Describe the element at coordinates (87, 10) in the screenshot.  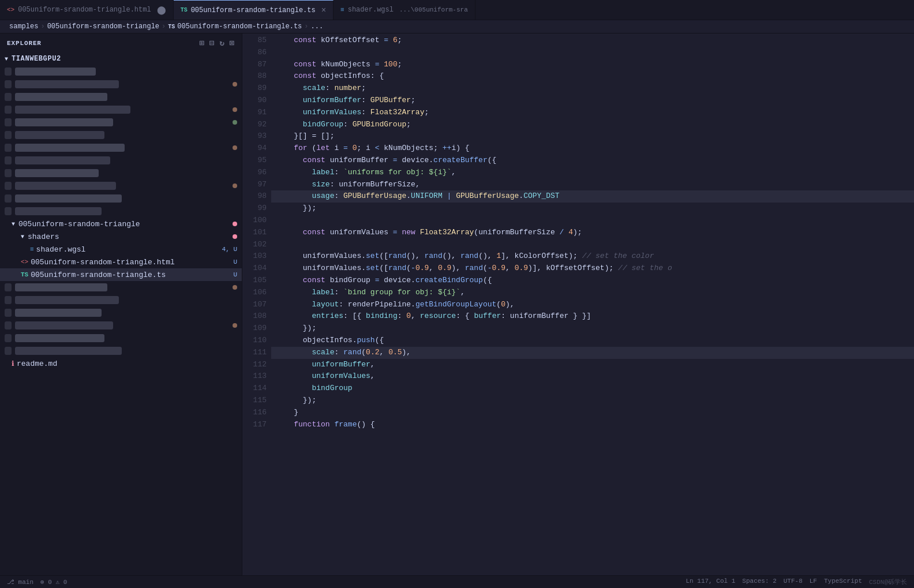
I see `tab-html: <> 005uniform-srandom-triangle.html ⬤` at that location.